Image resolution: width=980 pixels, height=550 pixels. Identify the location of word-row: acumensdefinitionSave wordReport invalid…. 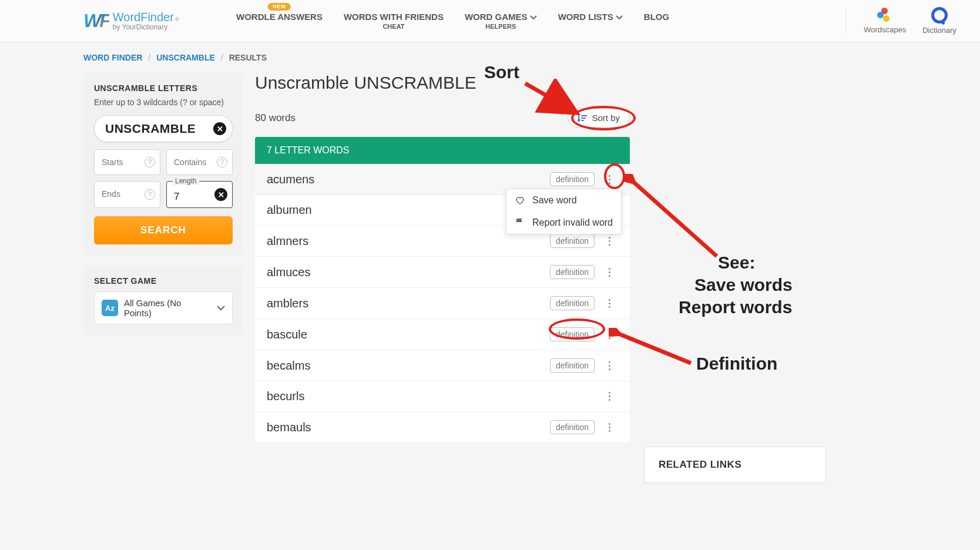
(442, 180).